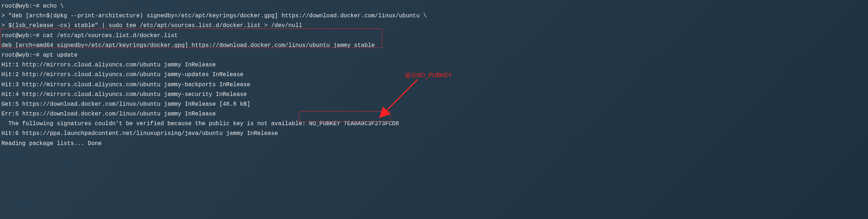 This screenshot has height=219, width=868. I want to click on terminal-output-line: > "deb [arch=$(dpkg --print-architecture…, so click(434, 16).